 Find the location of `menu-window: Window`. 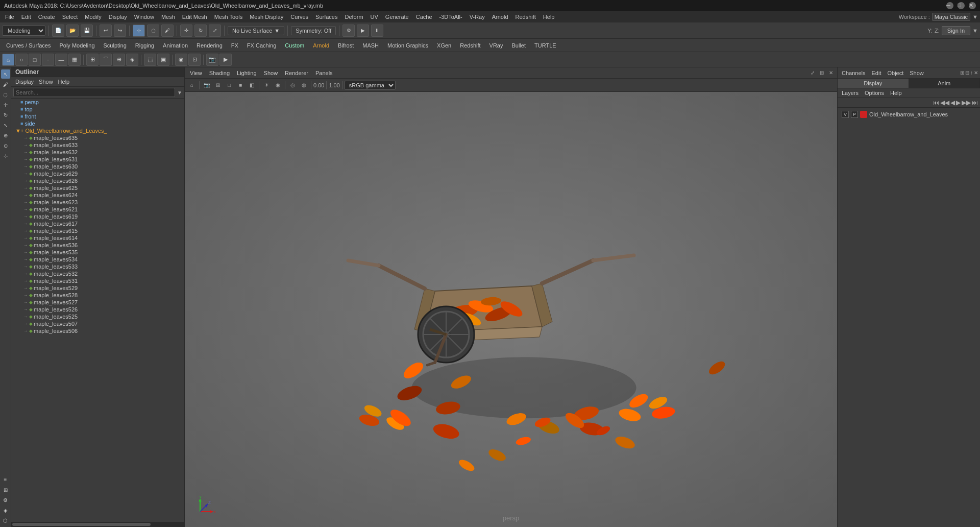

menu-window: Window is located at coordinates (144, 17).